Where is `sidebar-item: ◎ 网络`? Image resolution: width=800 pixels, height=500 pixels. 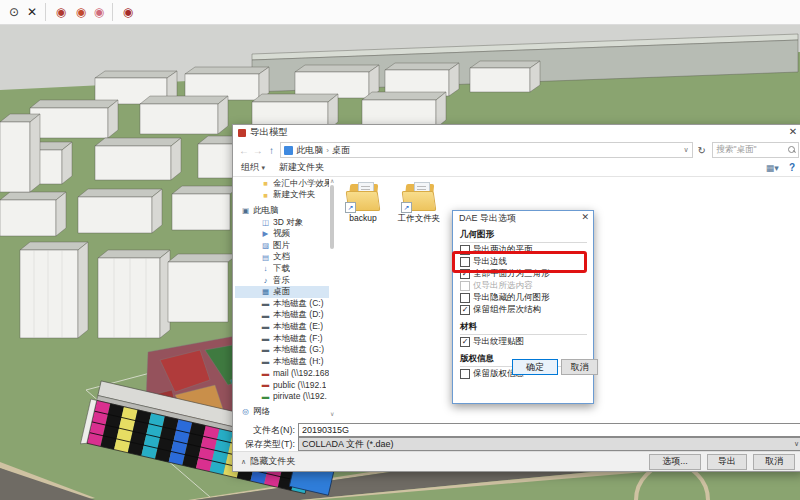 sidebar-item: ◎ 网络 is located at coordinates (282, 412).